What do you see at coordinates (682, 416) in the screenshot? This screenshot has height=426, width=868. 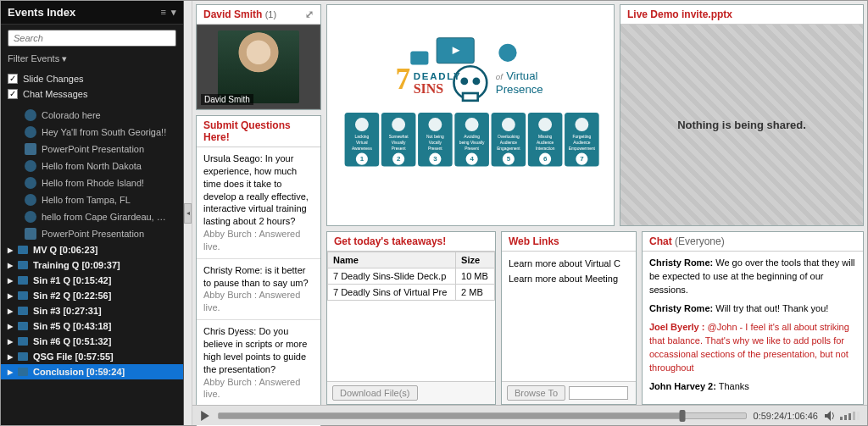 I see `seek-thumb` at bounding box center [682, 416].